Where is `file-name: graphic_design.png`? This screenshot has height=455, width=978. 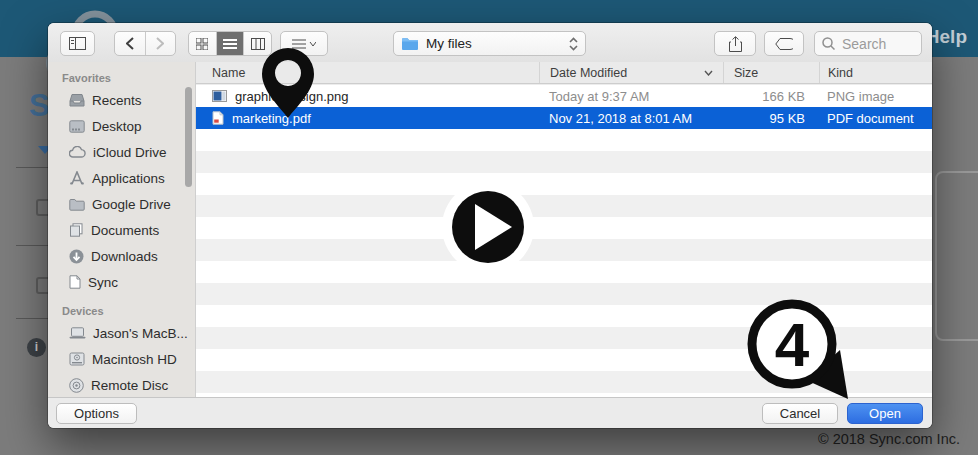 file-name: graphic_design.png is located at coordinates (292, 96).